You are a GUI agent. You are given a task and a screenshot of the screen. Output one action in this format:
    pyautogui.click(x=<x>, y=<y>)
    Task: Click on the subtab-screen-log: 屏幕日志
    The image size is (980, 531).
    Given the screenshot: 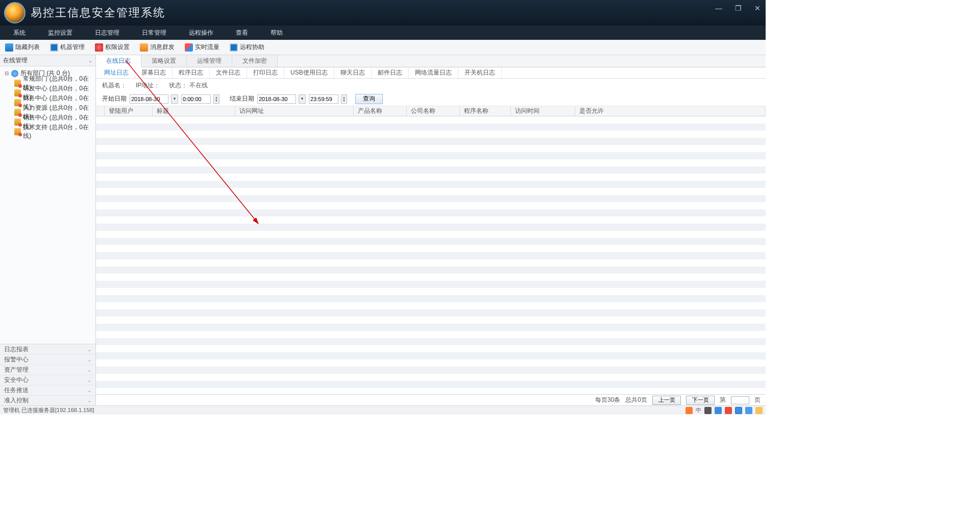 What is the action you would take?
    pyautogui.click(x=154, y=73)
    